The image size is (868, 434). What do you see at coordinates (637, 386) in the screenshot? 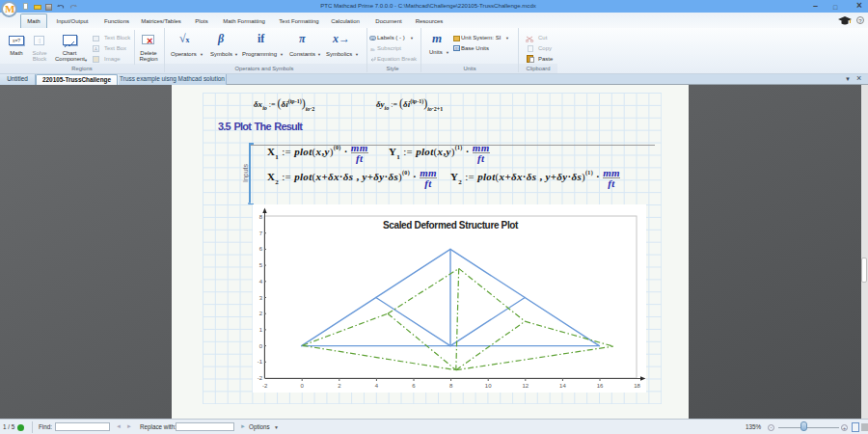
I see `svg-text: 18` at bounding box center [637, 386].